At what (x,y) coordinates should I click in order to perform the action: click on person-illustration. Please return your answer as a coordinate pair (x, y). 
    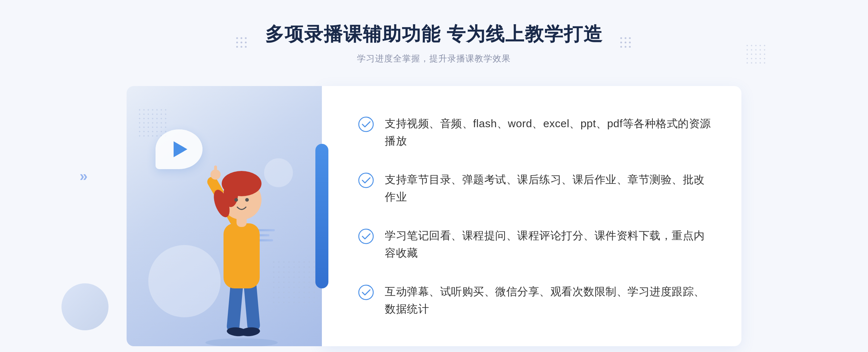
    Looking at the image, I should click on (242, 241).